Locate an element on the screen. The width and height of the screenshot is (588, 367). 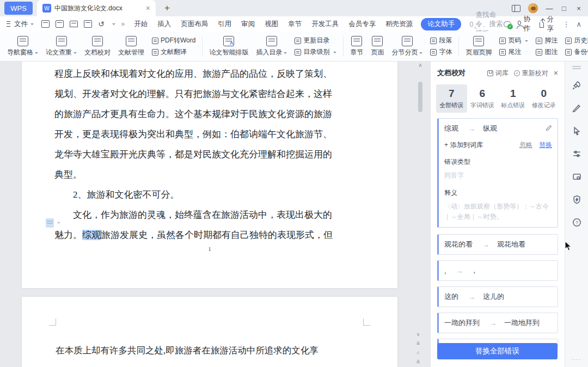
maximize-button: □ is located at coordinates (564, 9).